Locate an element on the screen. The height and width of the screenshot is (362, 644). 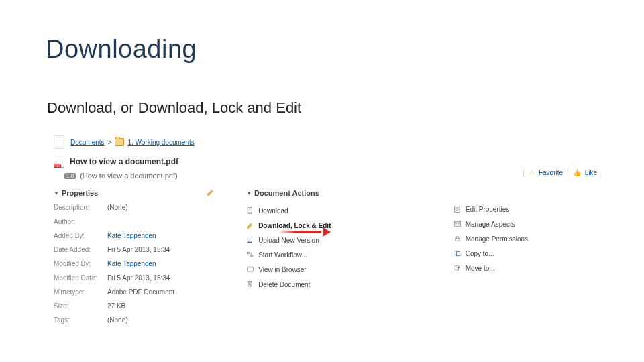
prop-date-added: Date Added: Fri 5 Apr 2013, 15:34 is located at coordinates (140, 249).